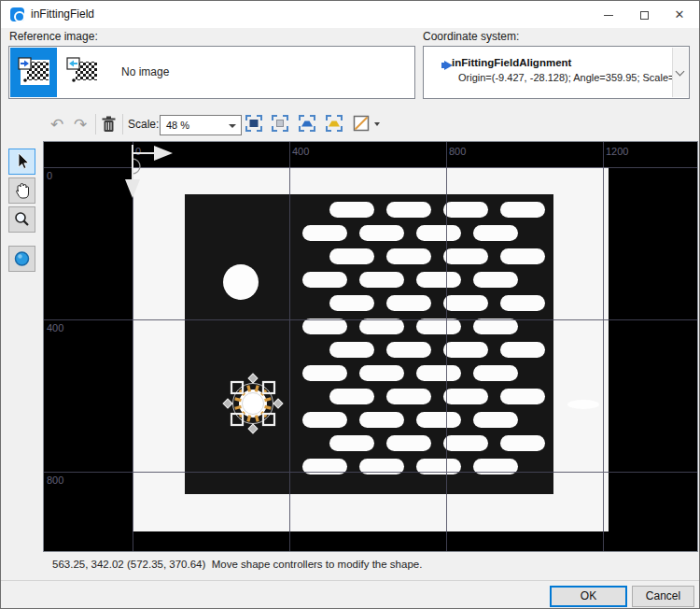  I want to click on maximize-button, so click(644, 15).